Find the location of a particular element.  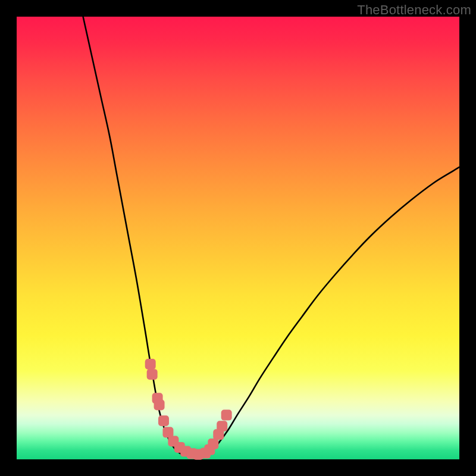

pink-dots-left is located at coordinates (174, 409).